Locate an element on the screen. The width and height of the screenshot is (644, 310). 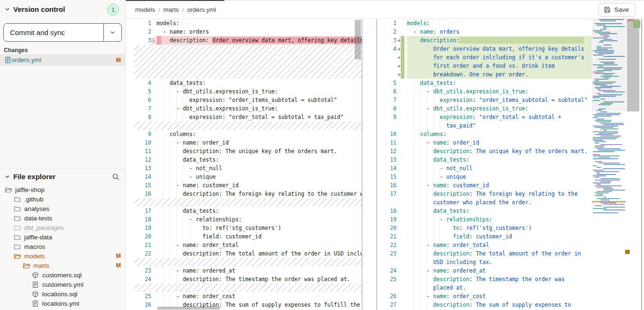
breadcrumb-item: models is located at coordinates (145, 9).